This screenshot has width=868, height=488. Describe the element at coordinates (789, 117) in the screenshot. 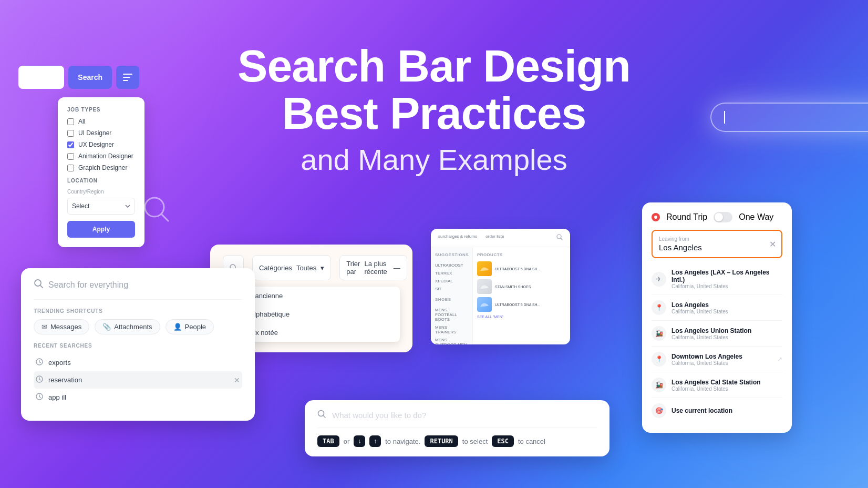

I see `glow-search-card` at that location.